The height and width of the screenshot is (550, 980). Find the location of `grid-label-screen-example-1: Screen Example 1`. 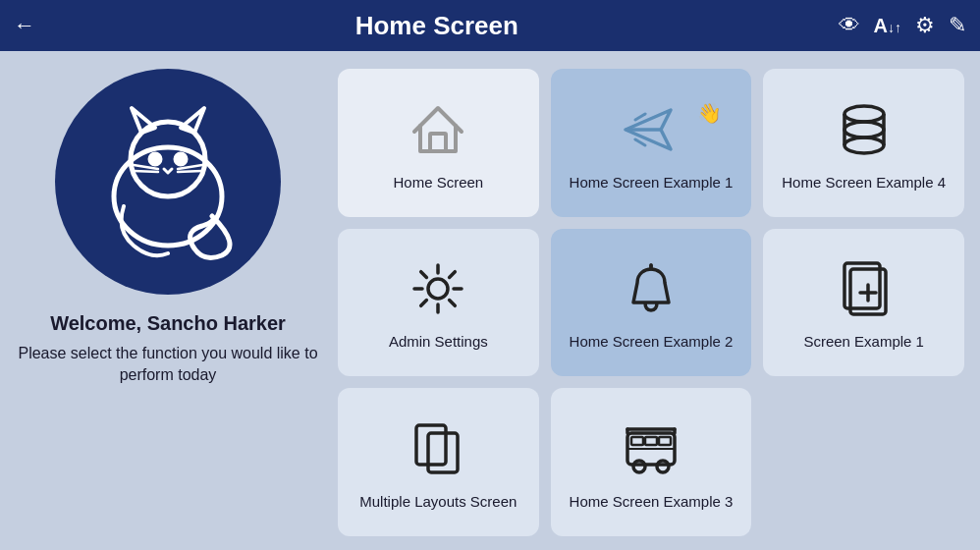

grid-label-screen-example-1: Screen Example 1 is located at coordinates (864, 342).